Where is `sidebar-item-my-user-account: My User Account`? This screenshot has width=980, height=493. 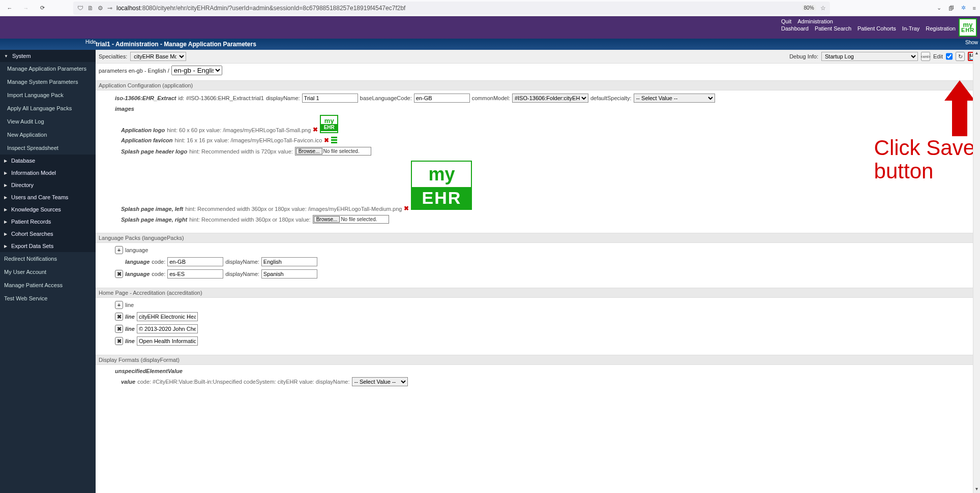
sidebar-item-my-user-account: My User Account is located at coordinates (48, 272).